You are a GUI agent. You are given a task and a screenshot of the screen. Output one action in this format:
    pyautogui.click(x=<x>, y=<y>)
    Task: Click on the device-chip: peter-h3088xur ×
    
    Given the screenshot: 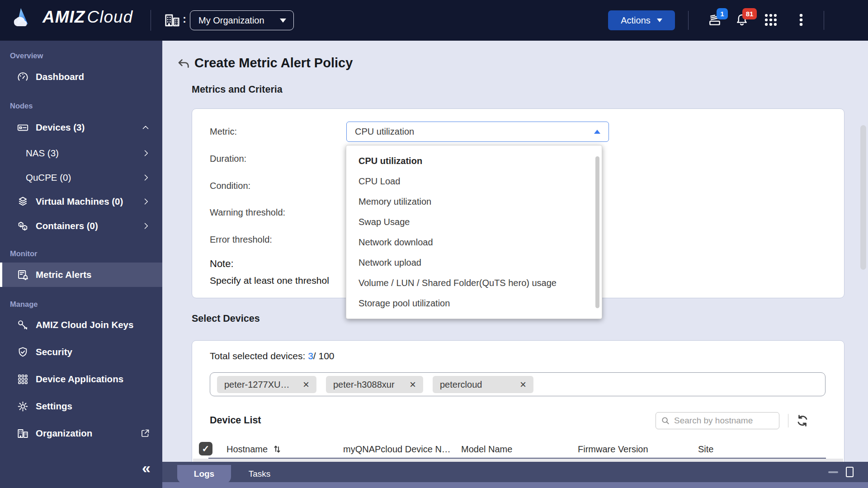 What is the action you would take?
    pyautogui.click(x=374, y=385)
    